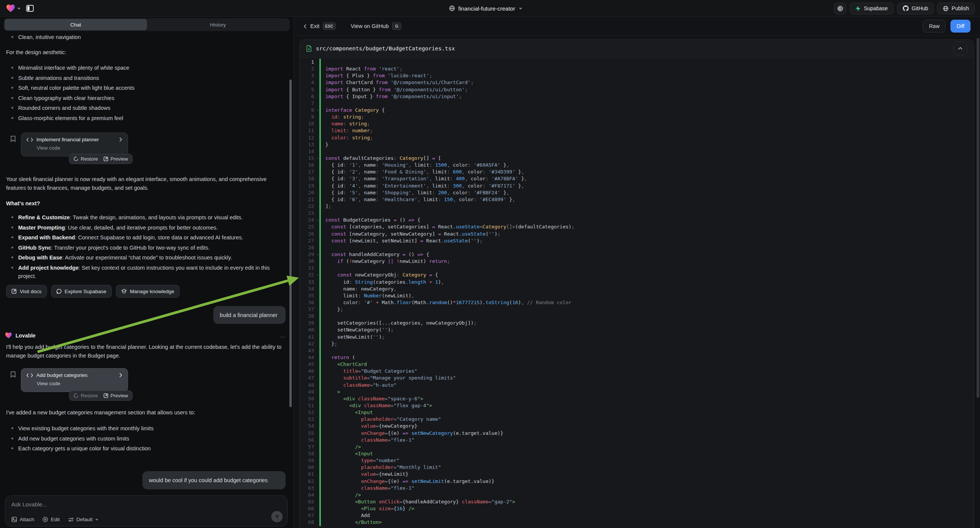 This screenshot has width=980, height=528. What do you see at coordinates (637, 27) in the screenshot?
I see `code-view-header: Exit ESC View on GitHub G Raw Diff` at bounding box center [637, 27].